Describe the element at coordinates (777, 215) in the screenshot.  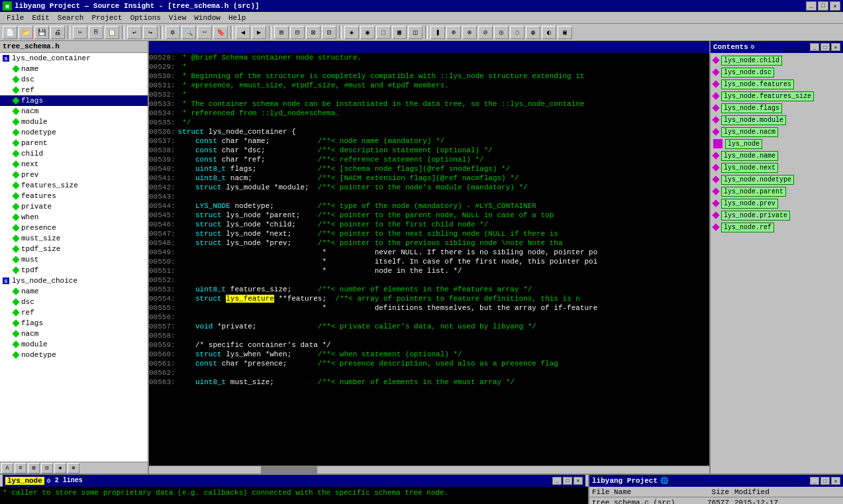
I see `contents-item: lys_node.private` at that location.